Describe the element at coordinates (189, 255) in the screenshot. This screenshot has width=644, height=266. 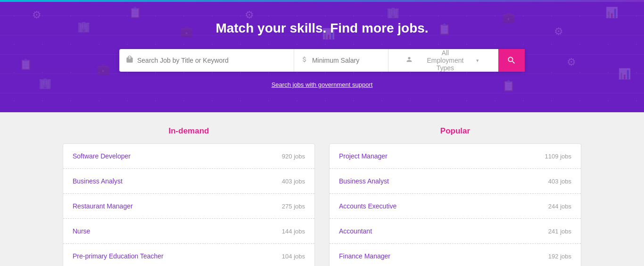
I see `job-list-item: Pre-primary Education Teacher 104 jobs` at that location.